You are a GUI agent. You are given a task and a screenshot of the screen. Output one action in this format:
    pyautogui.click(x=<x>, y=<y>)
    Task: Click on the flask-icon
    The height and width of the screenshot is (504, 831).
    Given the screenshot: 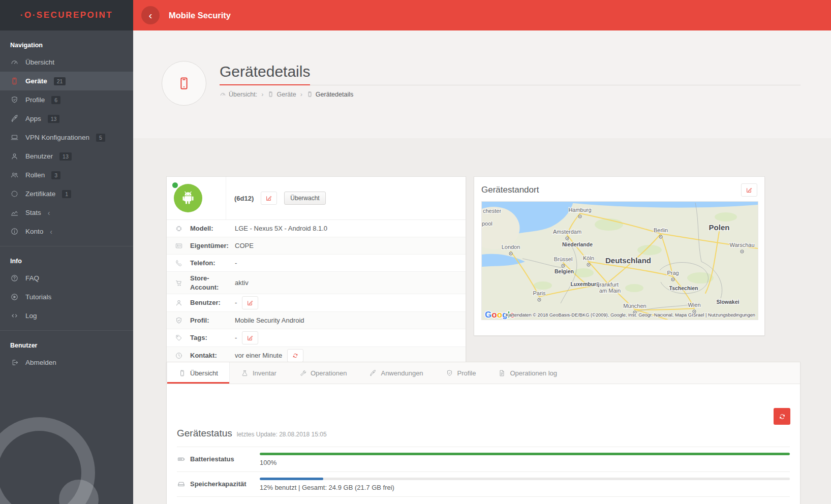 What is the action you would take?
    pyautogui.click(x=245, y=373)
    